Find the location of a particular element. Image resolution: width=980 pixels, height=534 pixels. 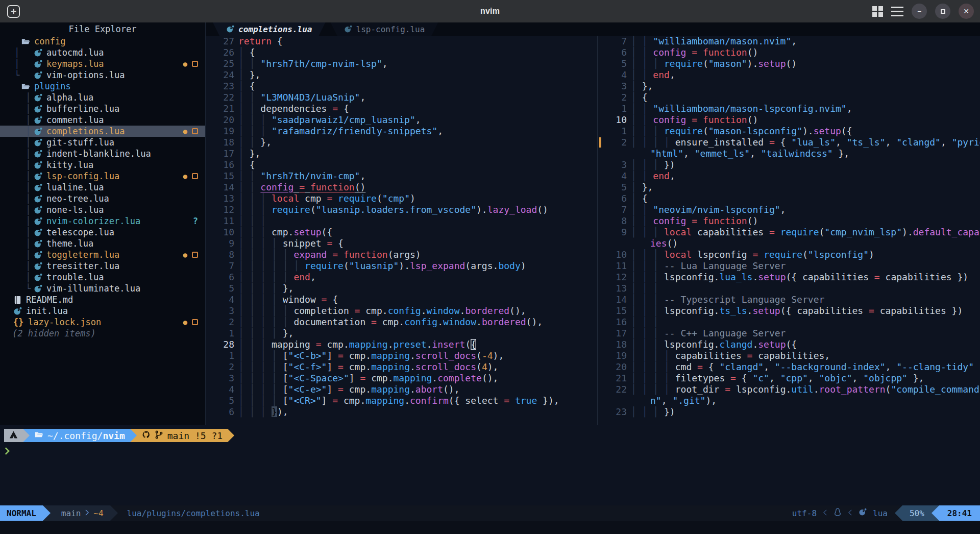

code-line: 6│ │ config = function() is located at coordinates (789, 53).